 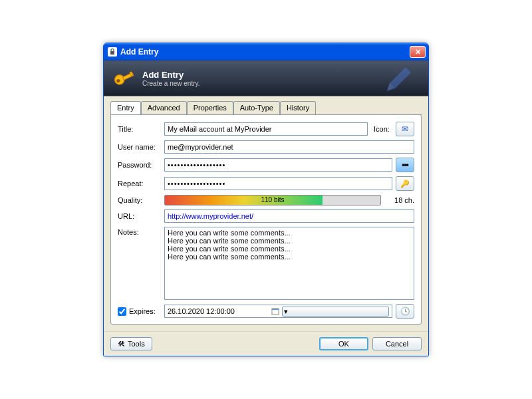 I want to click on tools-button: 🛠 Tools, so click(x=132, y=344).